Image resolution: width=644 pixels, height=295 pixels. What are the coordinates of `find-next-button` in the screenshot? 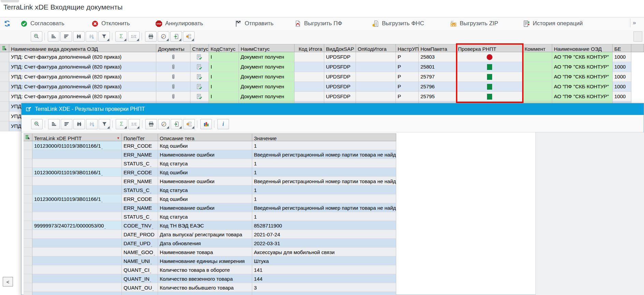 It's located at (91, 36).